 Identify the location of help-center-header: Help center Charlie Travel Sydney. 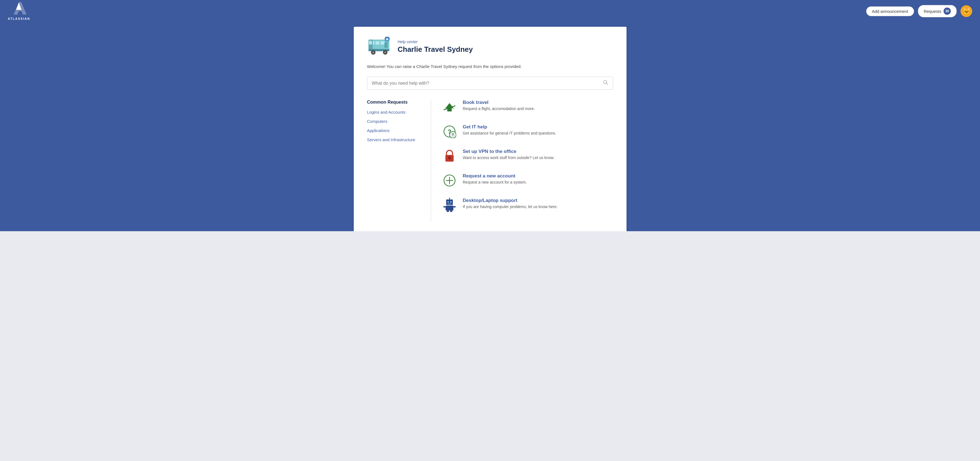
(490, 46).